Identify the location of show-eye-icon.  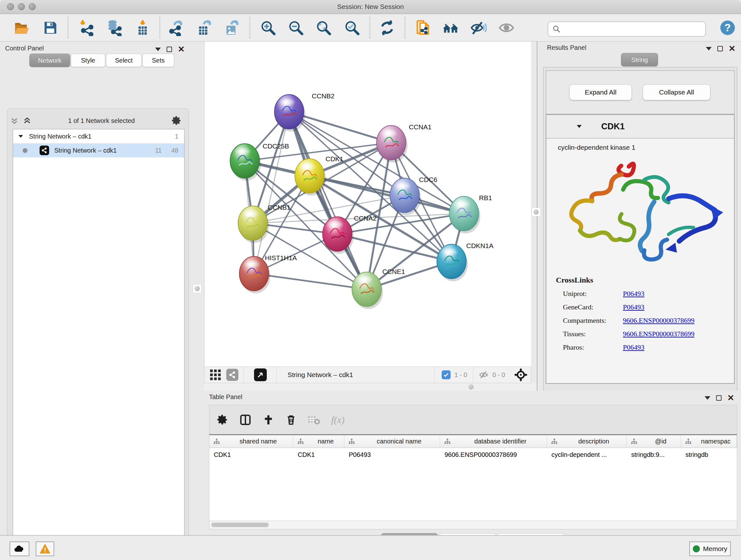
(507, 28).